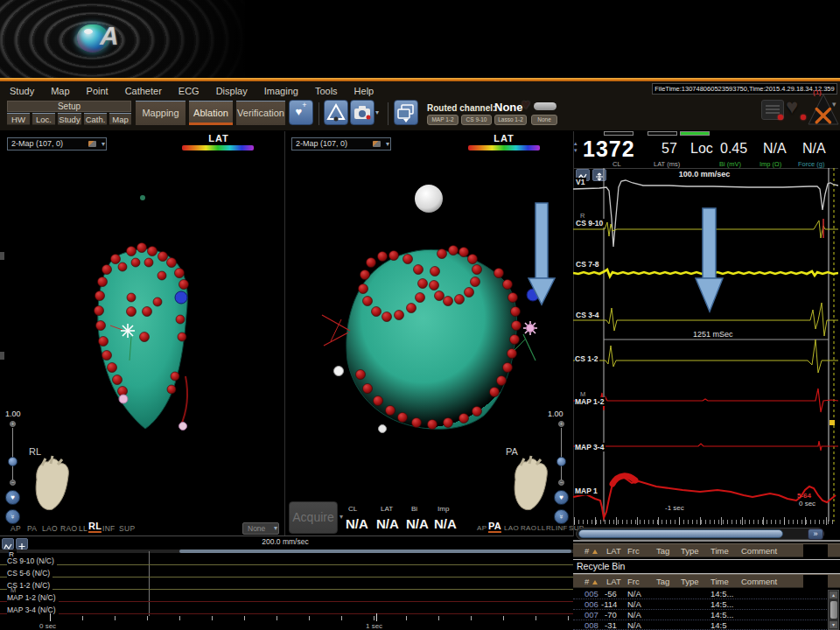 This screenshot has width=840, height=630. I want to click on mapping-mode-button: Mapping, so click(161, 113).